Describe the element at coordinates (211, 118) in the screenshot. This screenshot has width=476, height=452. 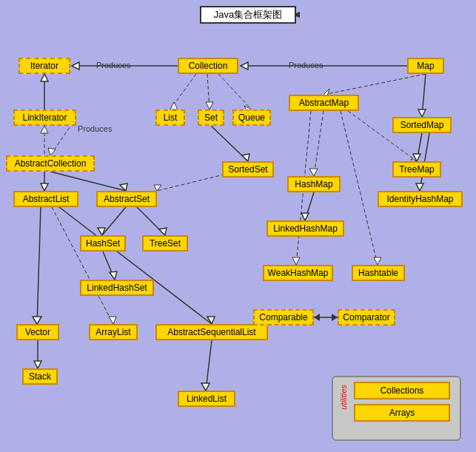
I see `set-node: Set` at that location.